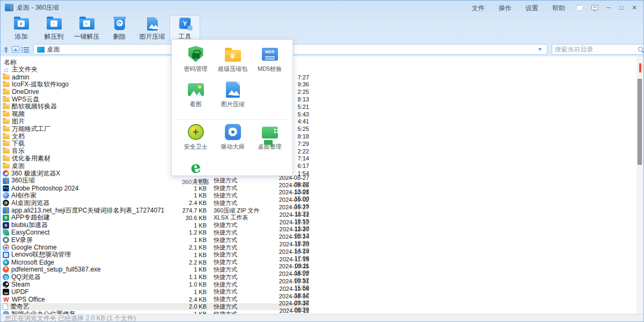  Describe the element at coordinates (5, 306) in the screenshot. I see `doc-file-icon` at that location.